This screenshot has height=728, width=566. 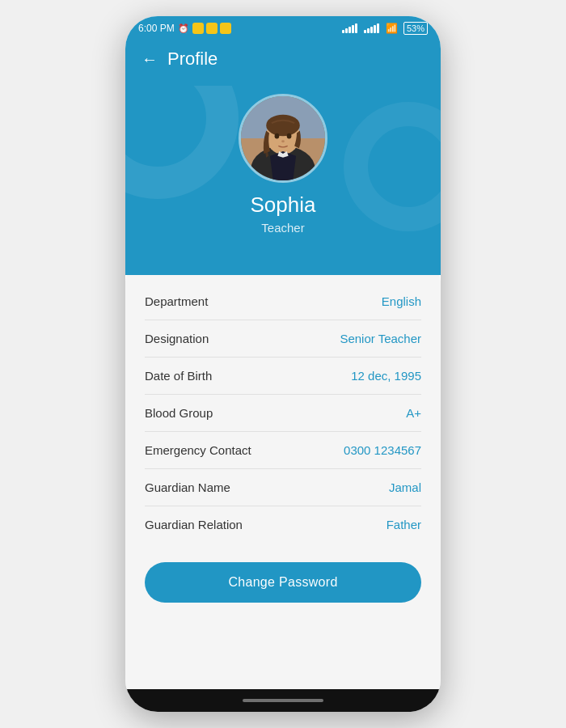 I want to click on change-password-button: Change Password, so click(x=283, y=582).